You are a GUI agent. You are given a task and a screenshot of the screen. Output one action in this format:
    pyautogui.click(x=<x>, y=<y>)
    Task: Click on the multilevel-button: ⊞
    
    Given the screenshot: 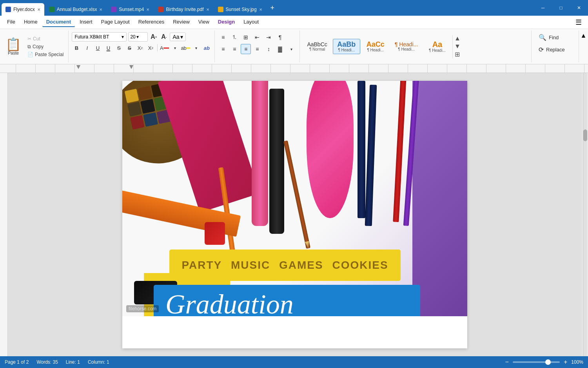 What is the action you would take?
    pyautogui.click(x=246, y=37)
    